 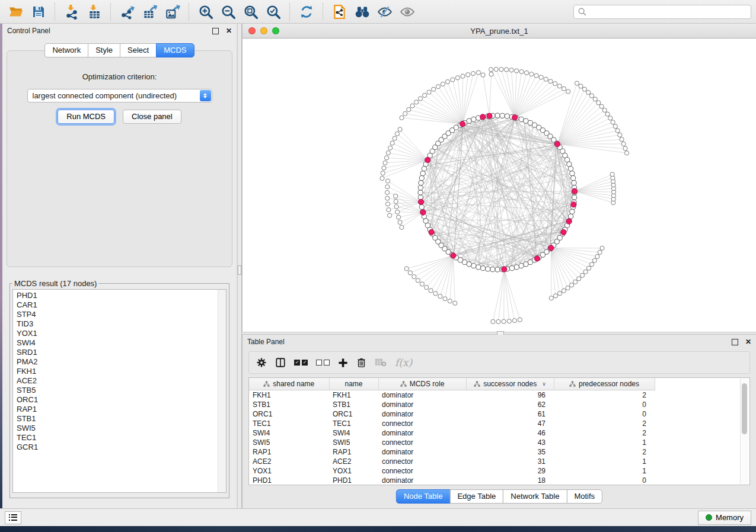 What do you see at coordinates (499, 431) in the screenshot?
I see `node-table: shared name name MCDS role successor nod…` at bounding box center [499, 431].